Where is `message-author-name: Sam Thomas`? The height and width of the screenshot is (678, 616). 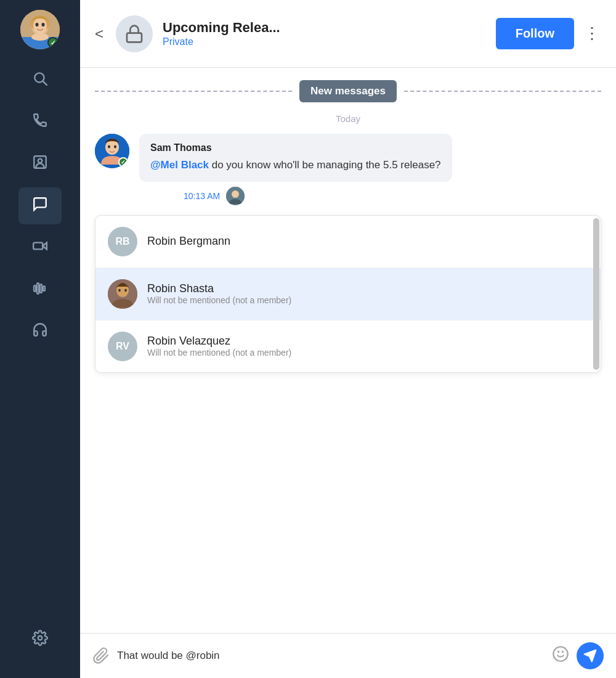
message-author-name: Sam Thomas is located at coordinates (296, 148).